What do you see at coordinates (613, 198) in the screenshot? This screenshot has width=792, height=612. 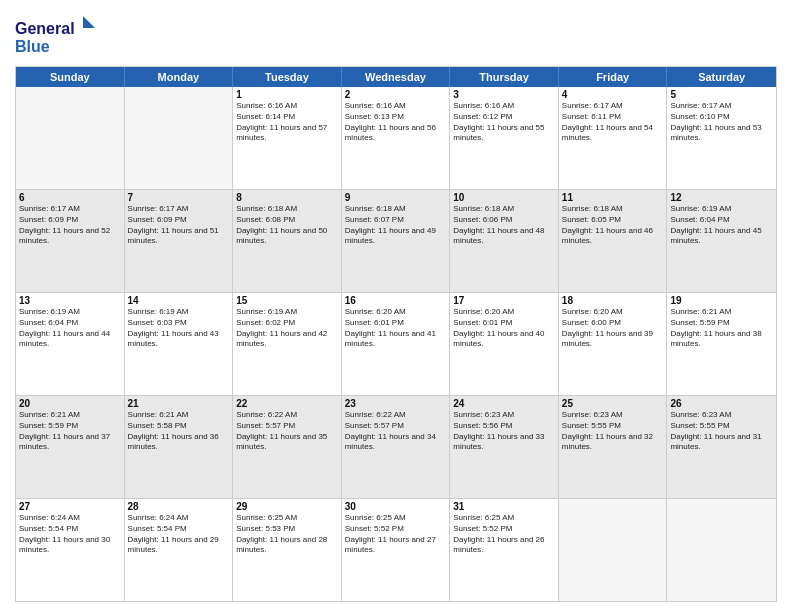 I see `day-number: 11` at bounding box center [613, 198].